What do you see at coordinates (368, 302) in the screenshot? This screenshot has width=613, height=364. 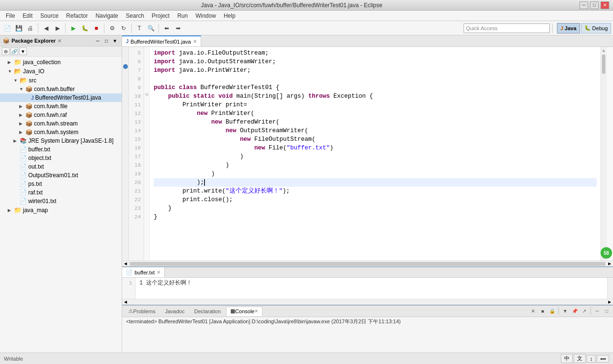 I see `buffer-h-scrollbar: ◀ ▶` at bounding box center [368, 302].